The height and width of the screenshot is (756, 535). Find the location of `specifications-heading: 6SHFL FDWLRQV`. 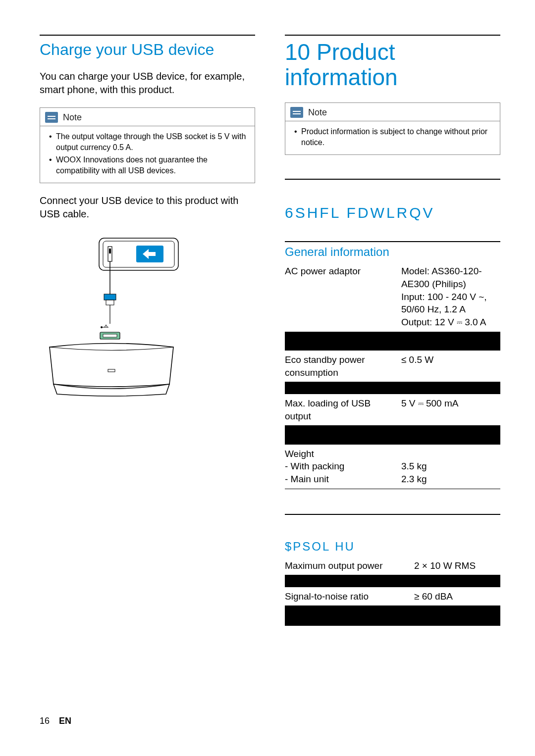

specifications-heading: 6SHFL FDWLRQV is located at coordinates (392, 213).